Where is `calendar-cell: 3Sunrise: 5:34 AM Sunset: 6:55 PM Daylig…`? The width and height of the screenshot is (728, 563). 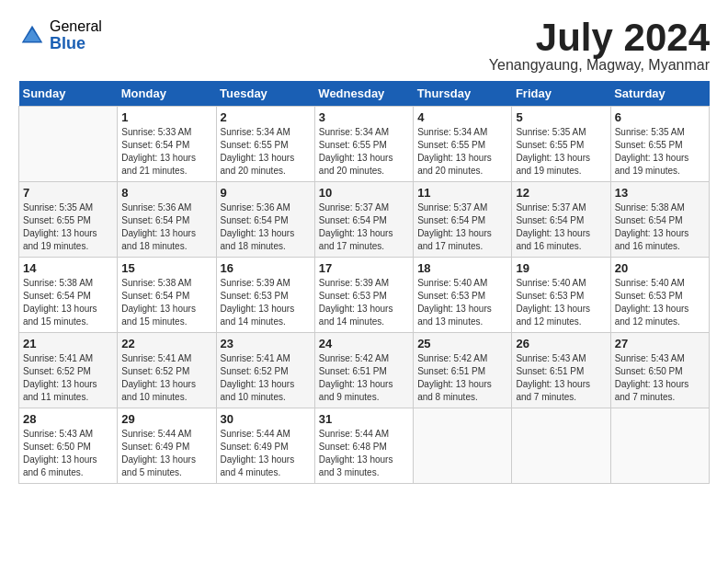 calendar-cell: 3Sunrise: 5:34 AM Sunset: 6:55 PM Daylig… is located at coordinates (364, 144).